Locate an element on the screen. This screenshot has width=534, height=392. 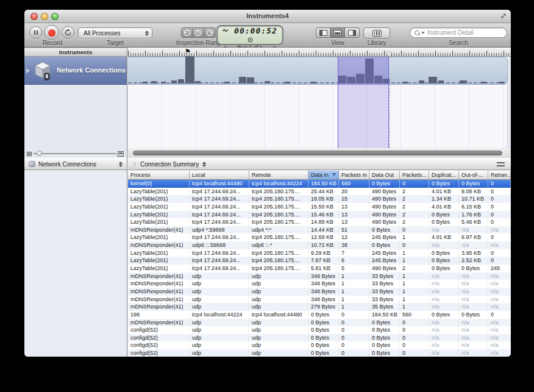
table-cell: 33 Bytes is located at coordinates (385, 284).